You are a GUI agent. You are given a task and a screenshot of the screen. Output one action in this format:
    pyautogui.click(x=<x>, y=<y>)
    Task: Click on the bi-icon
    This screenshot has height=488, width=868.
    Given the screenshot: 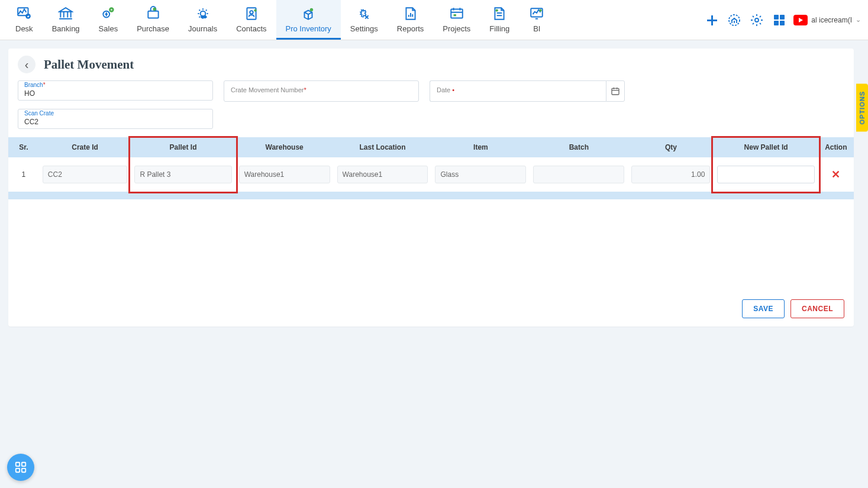 What is the action you would take?
    pyautogui.click(x=537, y=14)
    